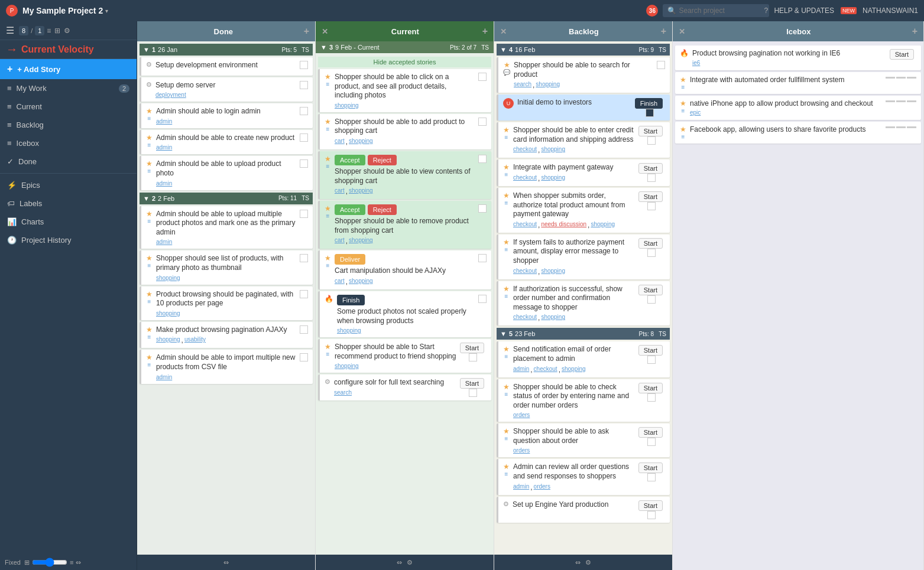  What do you see at coordinates (78, 562) in the screenshot?
I see `expand-icon: ⇔` at bounding box center [78, 562].